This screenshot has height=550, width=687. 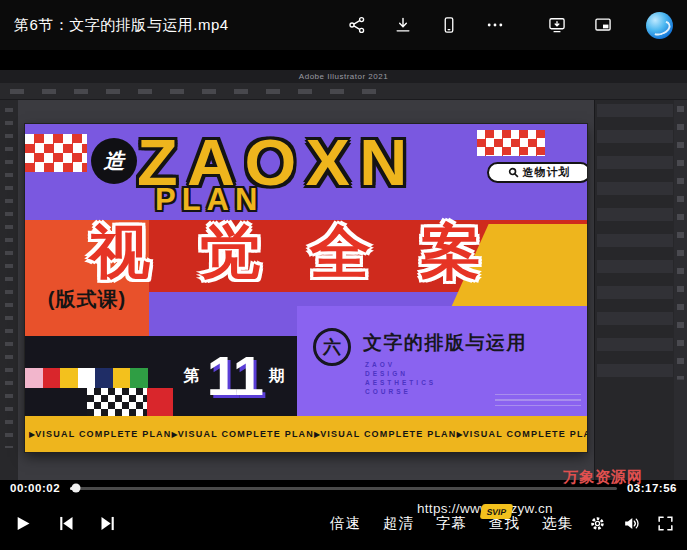 I want to click on next-button, so click(x=108, y=524).